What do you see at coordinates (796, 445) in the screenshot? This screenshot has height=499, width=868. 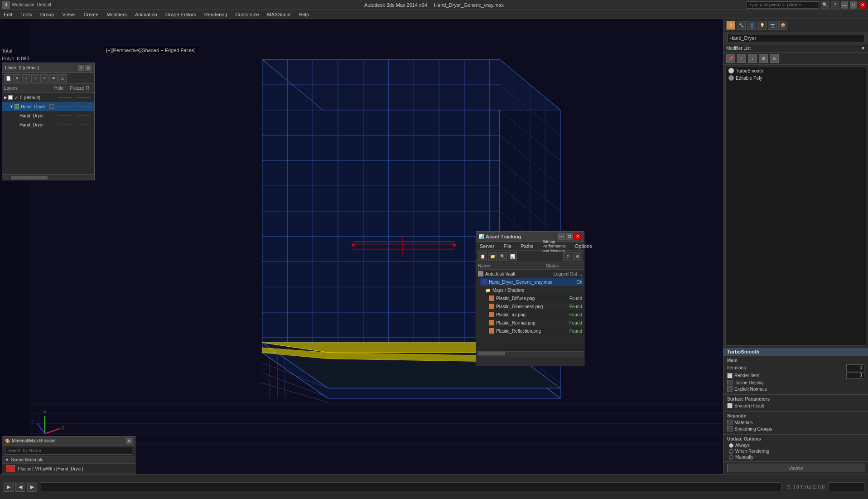 I see `radio-always: Always` at bounding box center [796, 445].